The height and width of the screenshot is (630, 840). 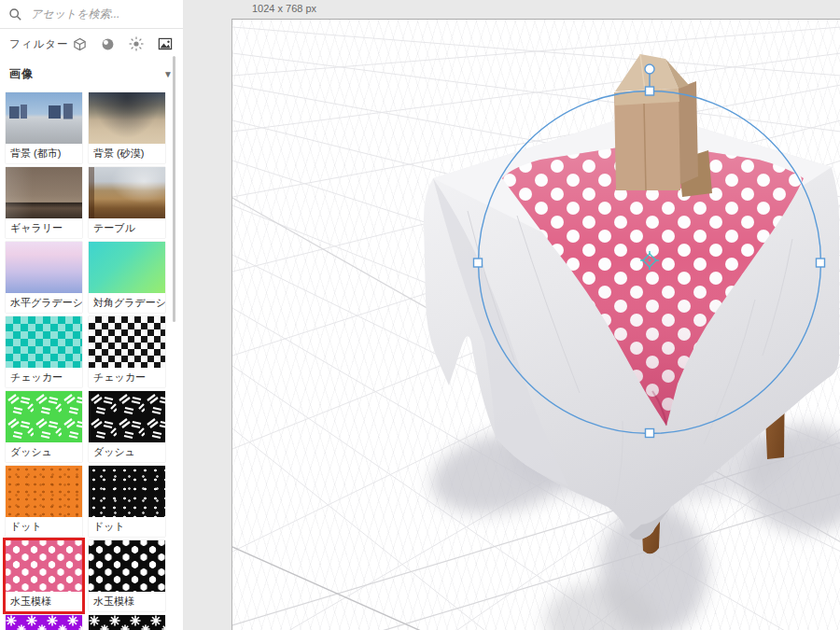 What do you see at coordinates (21, 75) in the screenshot?
I see `section-title: 画像` at bounding box center [21, 75].